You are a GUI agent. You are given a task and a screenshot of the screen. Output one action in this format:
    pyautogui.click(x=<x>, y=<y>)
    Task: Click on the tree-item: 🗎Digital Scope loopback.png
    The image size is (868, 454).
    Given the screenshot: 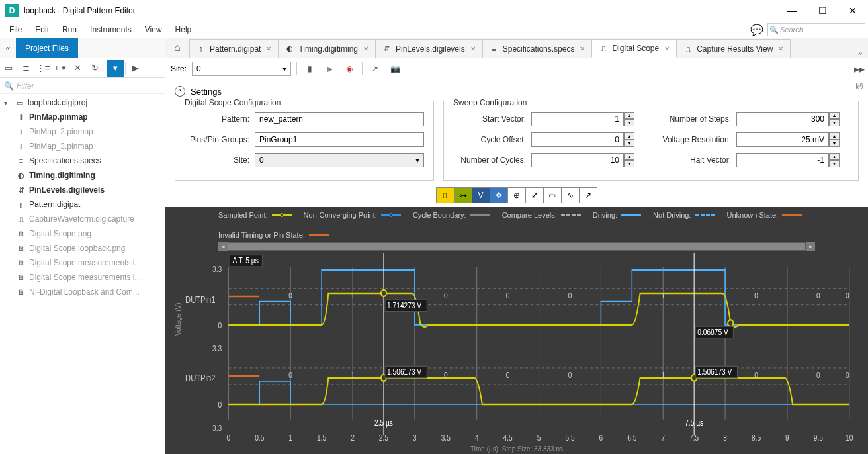 What is the action you would take?
    pyautogui.click(x=82, y=248)
    